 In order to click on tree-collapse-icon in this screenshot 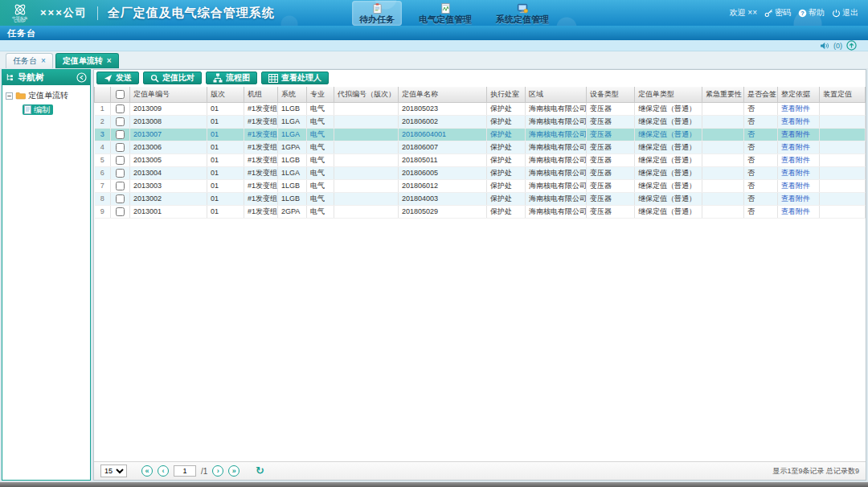, I will do `click(10, 96)`.